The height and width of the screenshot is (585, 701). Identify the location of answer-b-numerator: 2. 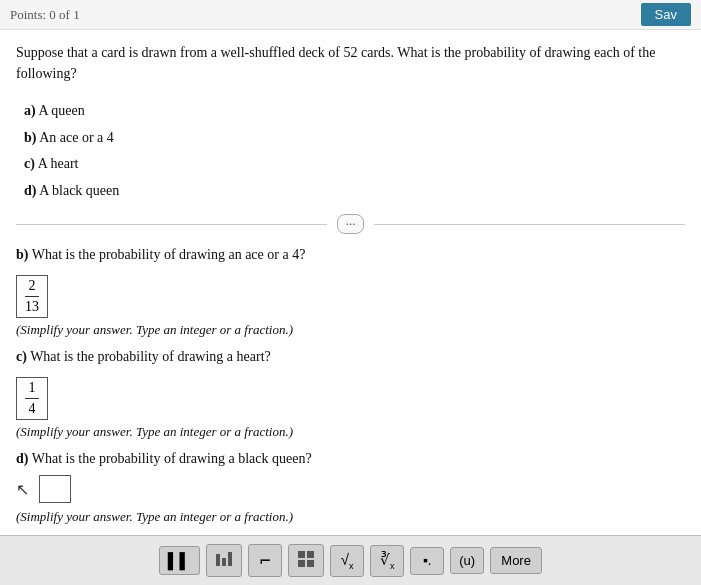
(32, 288).